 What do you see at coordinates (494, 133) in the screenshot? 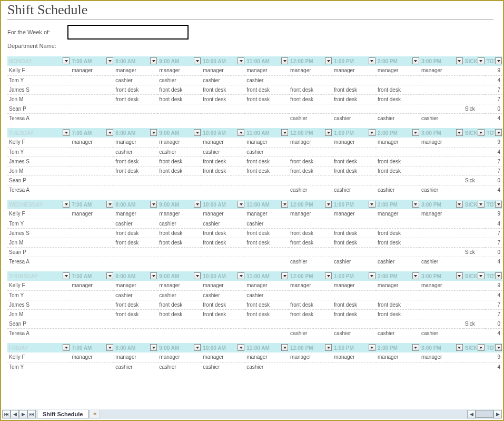
I see `total-header: TOTAL` at bounding box center [494, 133].